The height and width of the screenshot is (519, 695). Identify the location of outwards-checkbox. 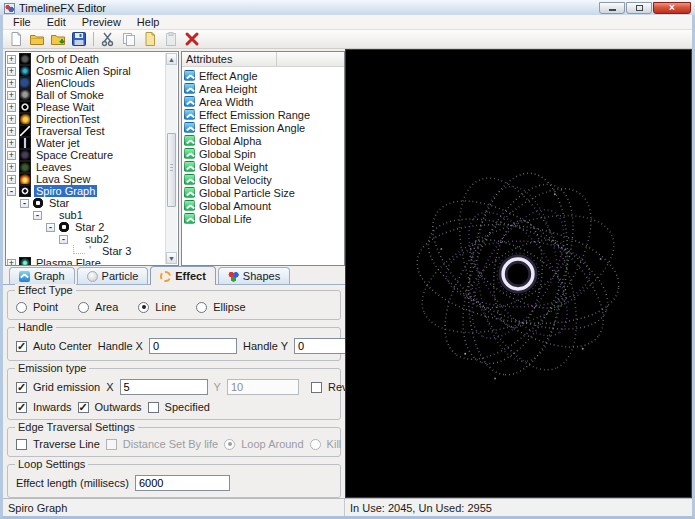
(84, 408).